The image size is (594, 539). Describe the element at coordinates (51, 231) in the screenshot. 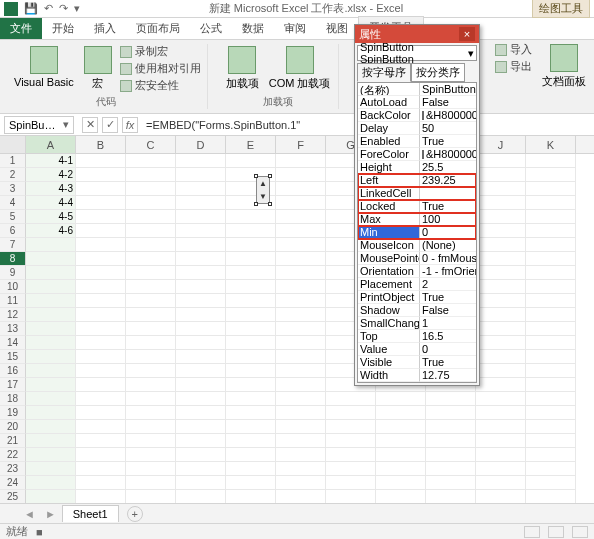

I see `cell: 4-6` at that location.